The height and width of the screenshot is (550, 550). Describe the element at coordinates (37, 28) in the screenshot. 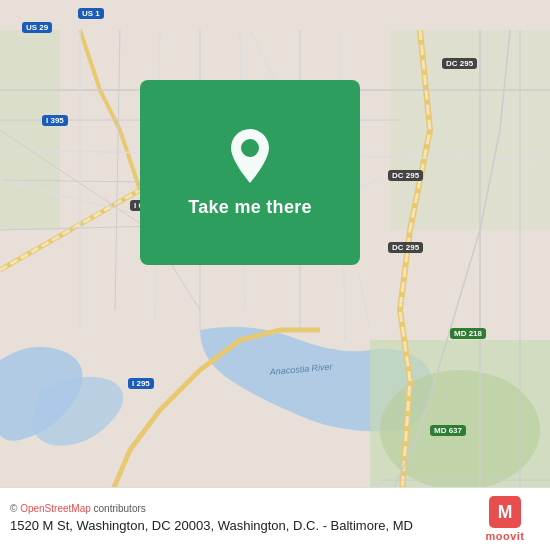

I see `badge-us29: US 29` at that location.